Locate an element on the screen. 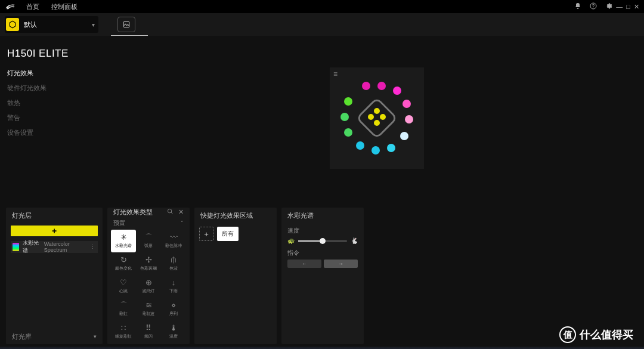 The height and width of the screenshot is (349, 644). search-icon is located at coordinates (171, 212).